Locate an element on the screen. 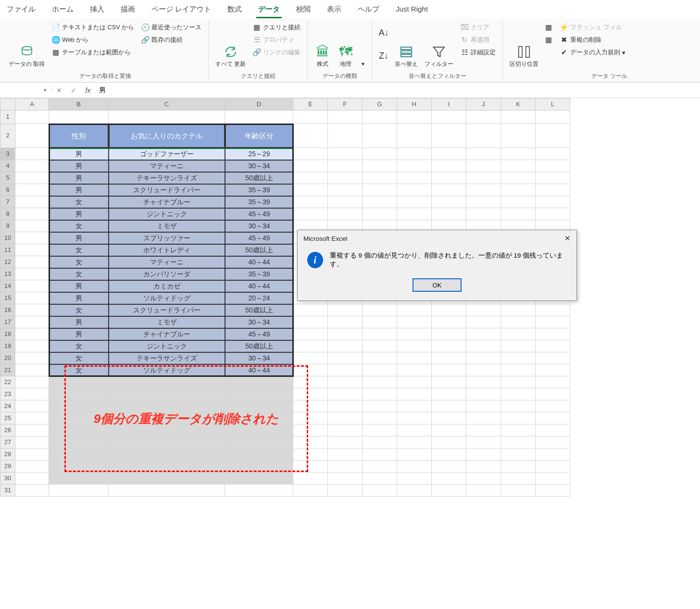  cell-B15: 男 is located at coordinates (79, 298).